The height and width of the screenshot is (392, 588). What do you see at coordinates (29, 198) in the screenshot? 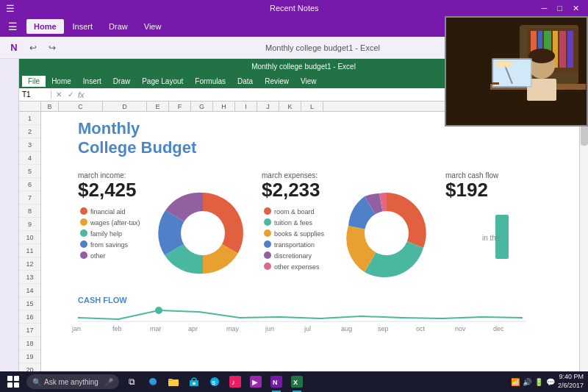
I see `row-7: 7` at bounding box center [29, 198].